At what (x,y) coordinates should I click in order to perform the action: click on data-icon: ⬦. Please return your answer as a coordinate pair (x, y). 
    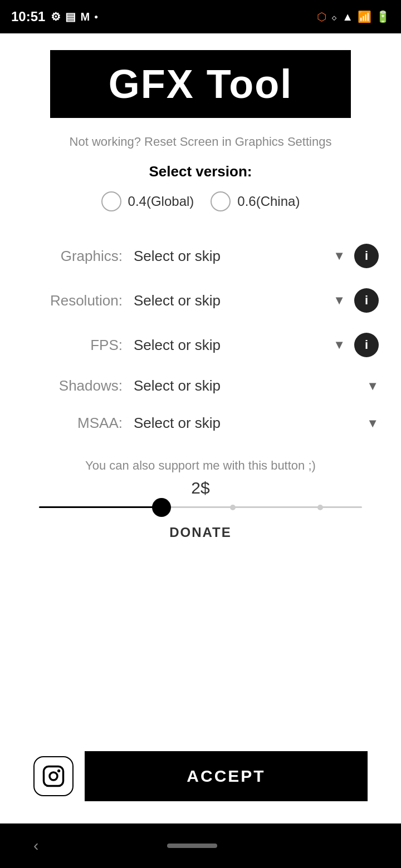
    Looking at the image, I should click on (334, 17).